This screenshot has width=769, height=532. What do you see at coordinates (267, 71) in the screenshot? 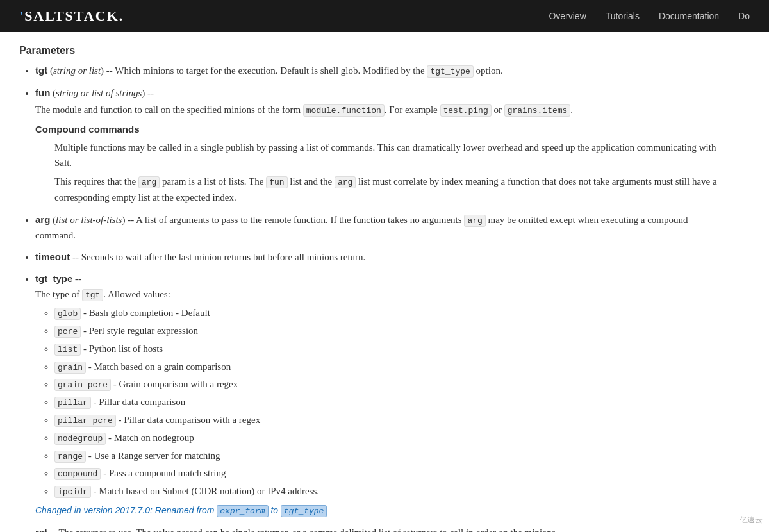
I see `param-tgt-desc: -- Which minions to target for the execu…` at bounding box center [267, 71].